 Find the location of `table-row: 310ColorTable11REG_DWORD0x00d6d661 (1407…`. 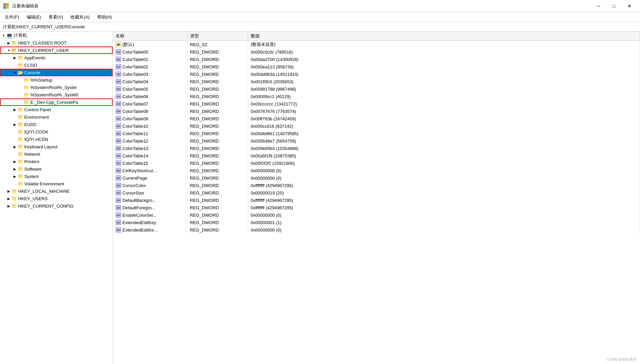

table-row: 310ColorTable11REG_DWORD0x00d6d661 (1407… is located at coordinates (376, 133).